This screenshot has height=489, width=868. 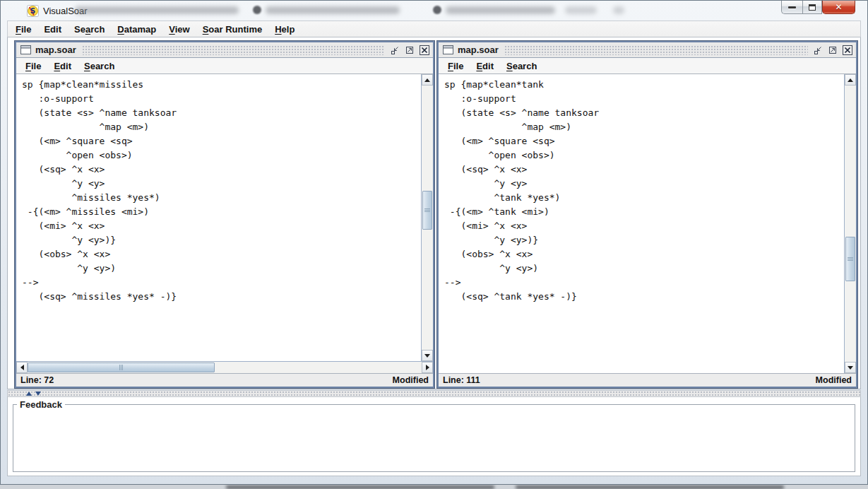 What do you see at coordinates (179, 30) in the screenshot?
I see `menu-view: View` at bounding box center [179, 30].